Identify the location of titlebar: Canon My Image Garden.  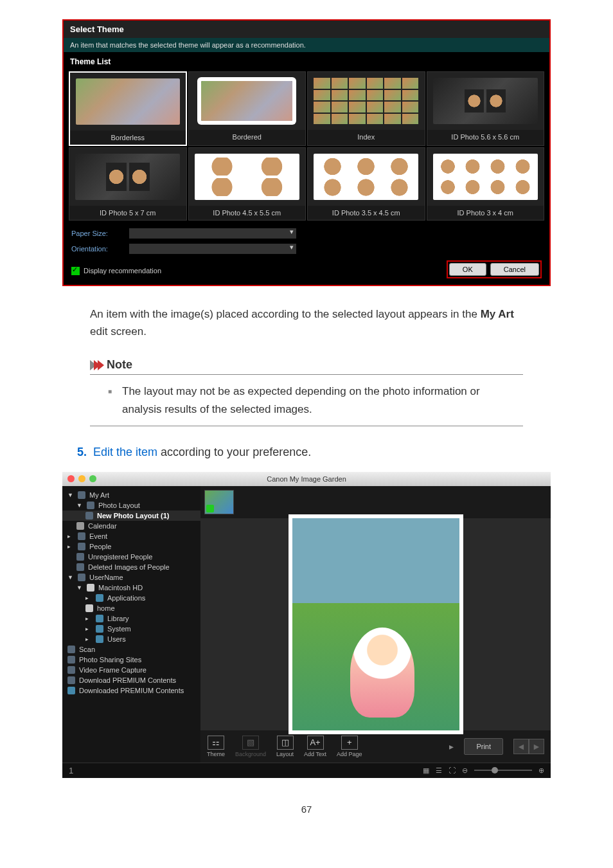
(306, 479).